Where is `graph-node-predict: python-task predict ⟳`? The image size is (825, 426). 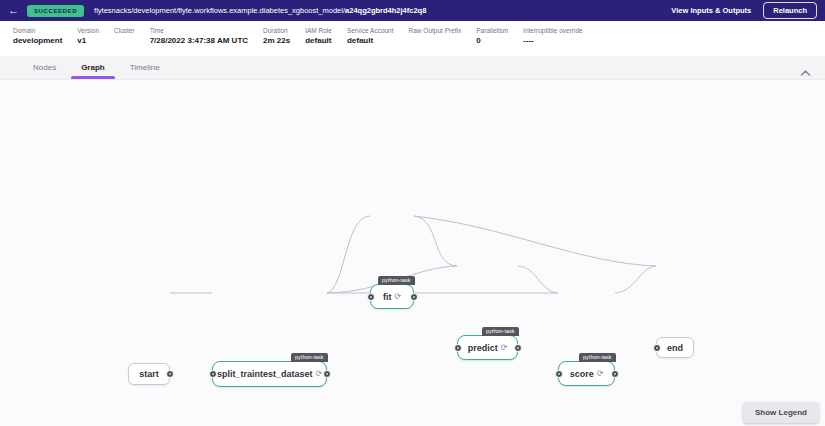 graph-node-predict: python-task predict ⟳ is located at coordinates (488, 348).